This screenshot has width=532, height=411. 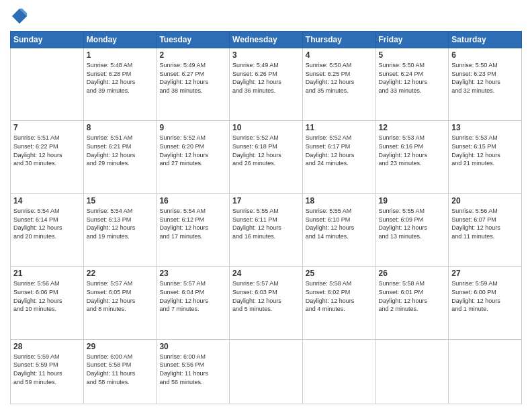 What do you see at coordinates (339, 230) in the screenshot?
I see `calendar-cell: 18Sunrise: 5:55 AMSunset: 6:10 PMDayligh…` at bounding box center [339, 230].